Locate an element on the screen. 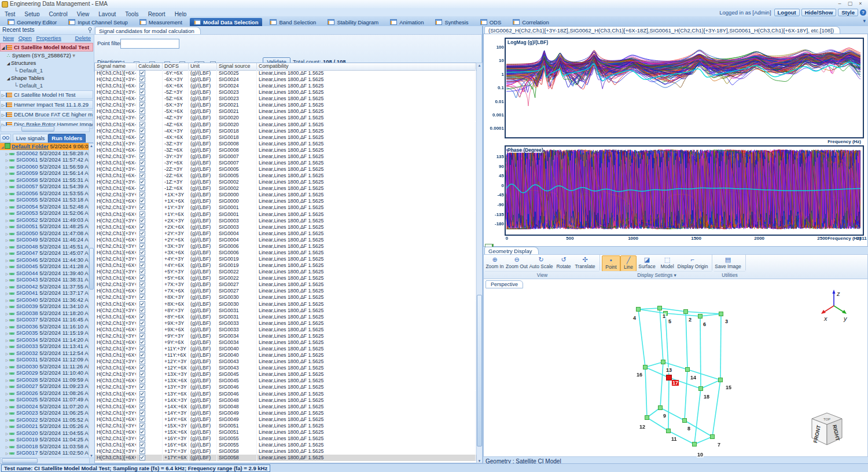 The height and width of the screenshot is (472, 868). point-filter-input is located at coordinates (150, 44).